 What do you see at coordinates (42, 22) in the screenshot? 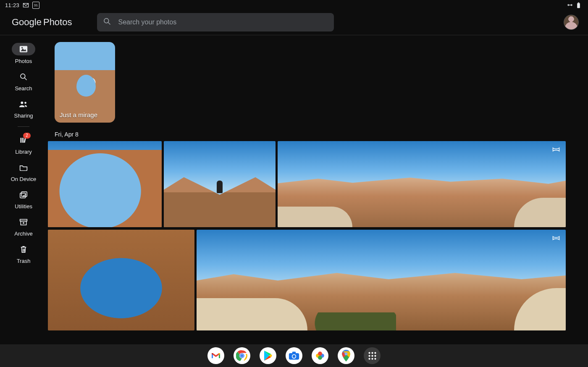
I see `app-logo: Google Photos` at bounding box center [42, 22].